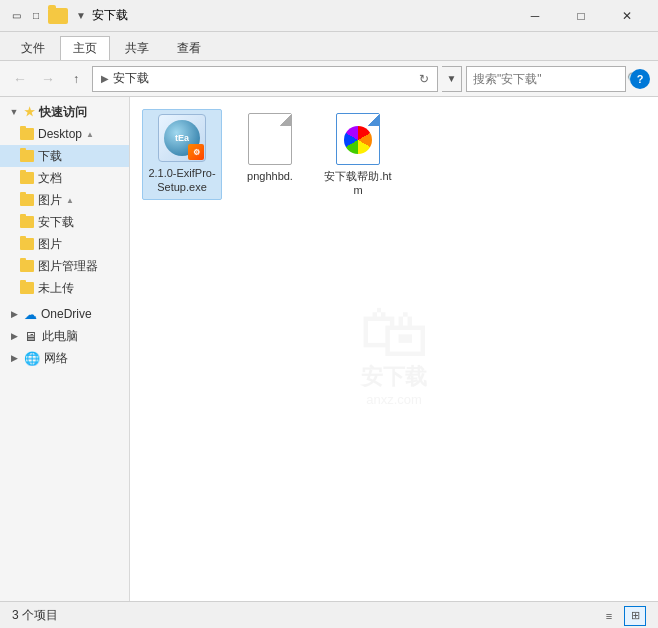  Describe the element at coordinates (14, 336) in the screenshot. I see `pc-expand-icon: ▶` at that location.